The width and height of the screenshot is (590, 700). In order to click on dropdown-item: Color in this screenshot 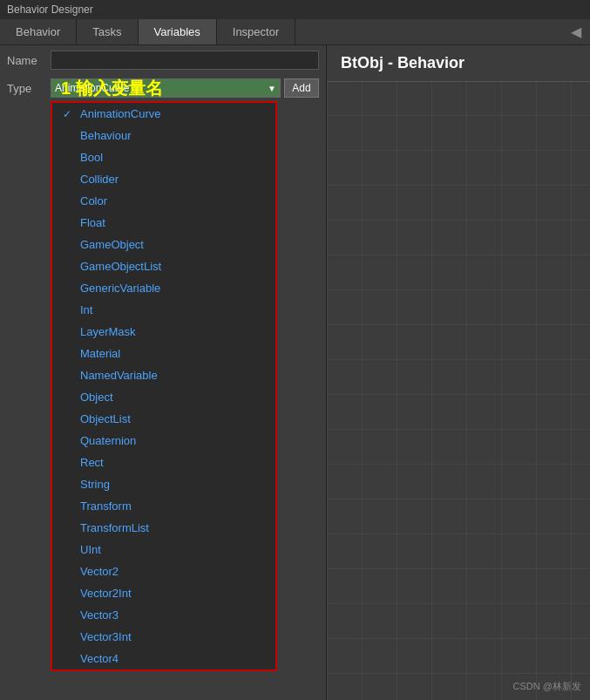, I will do `click(164, 200)`.